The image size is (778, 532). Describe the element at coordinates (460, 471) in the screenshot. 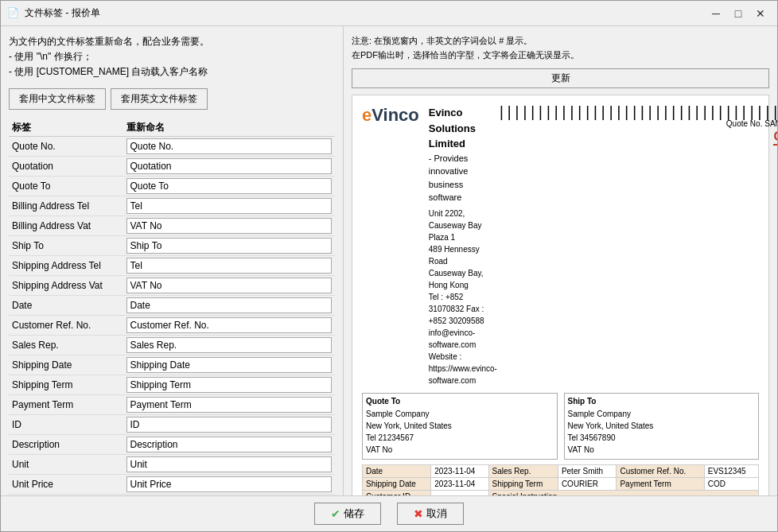

I see `date-value: 2023-11-04` at that location.